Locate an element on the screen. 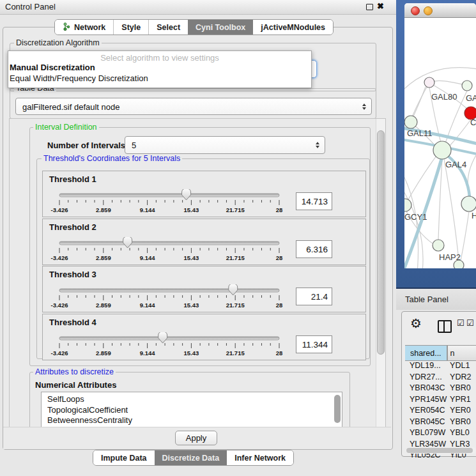  column-header-name: n is located at coordinates (461, 353).